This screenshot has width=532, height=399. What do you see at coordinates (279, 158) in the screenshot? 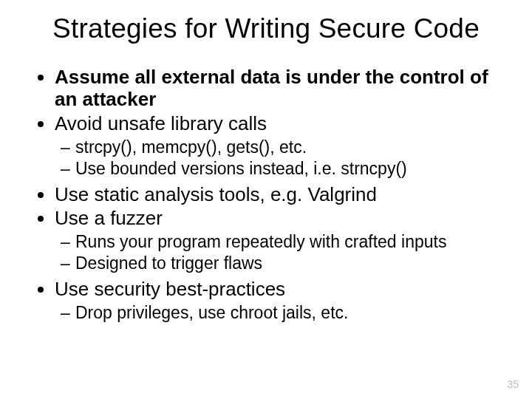
I see `sublist-unsafe: strcpy(), memcpy(), gets(), etc. Use bou…` at bounding box center [279, 158].